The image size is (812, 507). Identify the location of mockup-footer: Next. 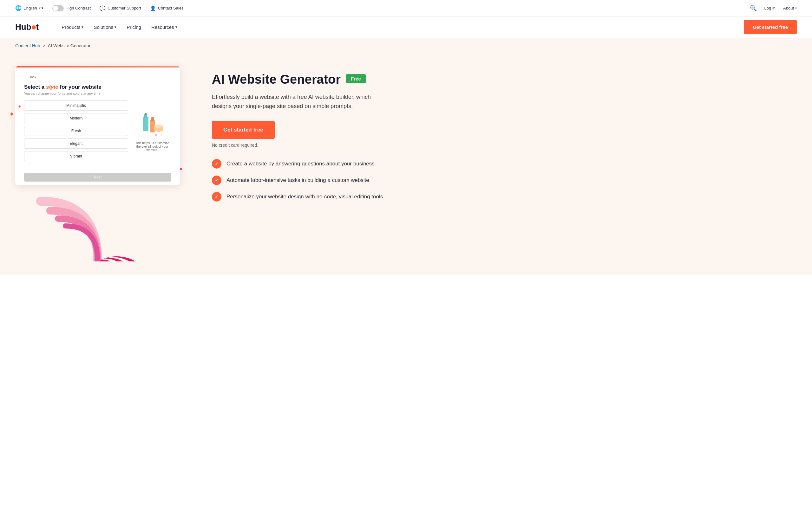
(98, 177).